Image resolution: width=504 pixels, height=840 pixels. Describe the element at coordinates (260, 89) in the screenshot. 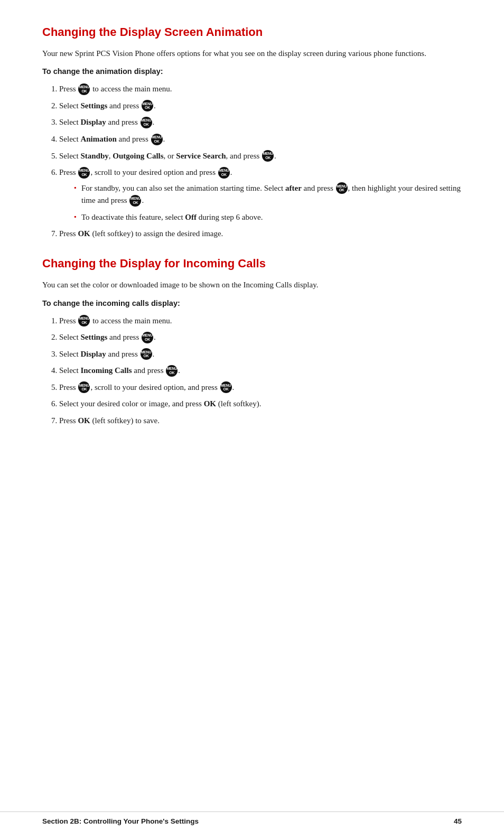

I see `step-1-1: Press MENUOK to access the main menu.` at that location.